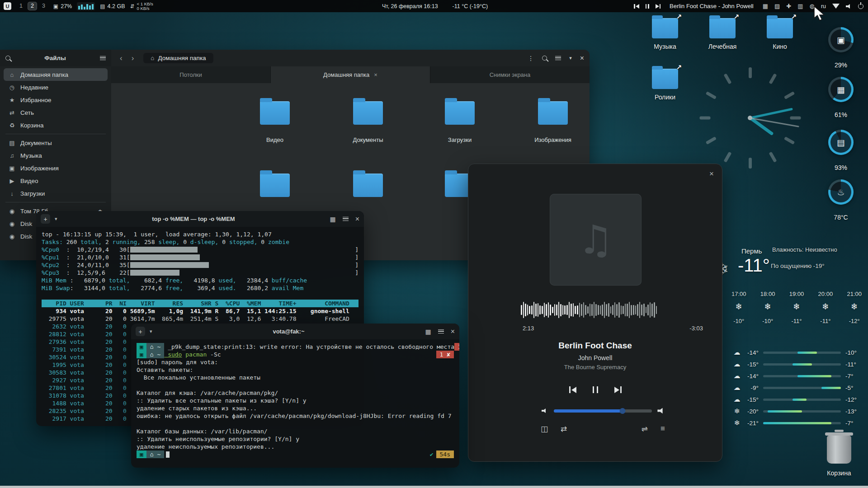  I want to click on forward-icon: ›, so click(133, 58).